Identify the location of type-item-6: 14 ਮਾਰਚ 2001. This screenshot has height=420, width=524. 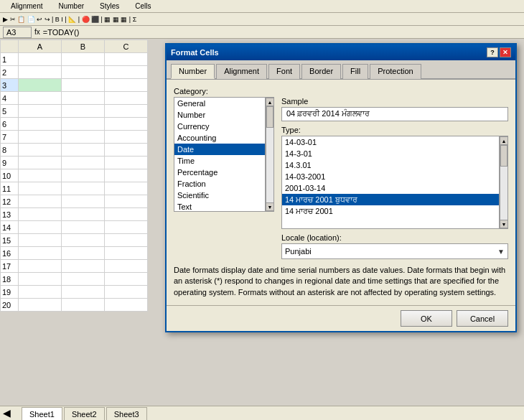
(390, 211).